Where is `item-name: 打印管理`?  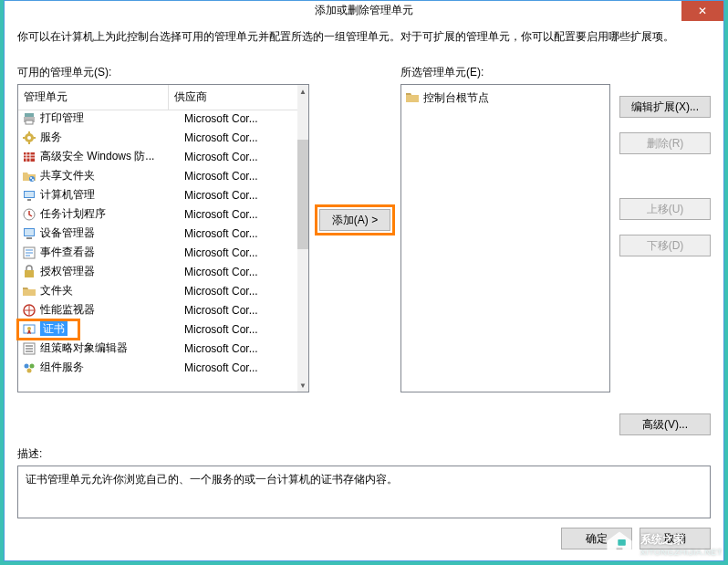
item-name: 打印管理 is located at coordinates (112, 119).